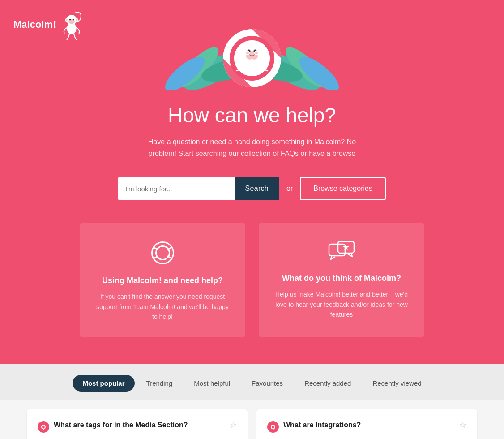  I want to click on logo-text: Malcolm!, so click(35, 25).